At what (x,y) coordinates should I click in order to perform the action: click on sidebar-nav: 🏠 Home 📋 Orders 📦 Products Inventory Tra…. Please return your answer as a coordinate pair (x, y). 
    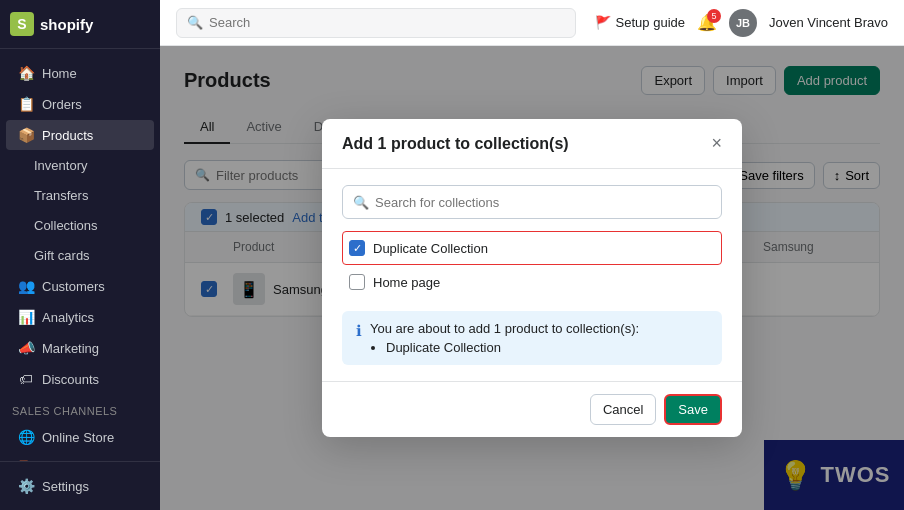
    Looking at the image, I should click on (80, 255).